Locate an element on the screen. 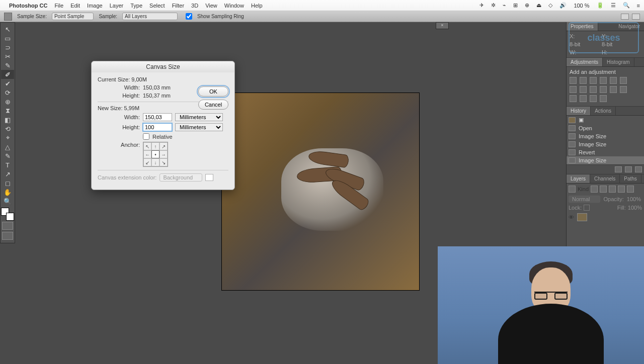 The image size is (644, 364). ext-color-swatch is located at coordinates (209, 177).